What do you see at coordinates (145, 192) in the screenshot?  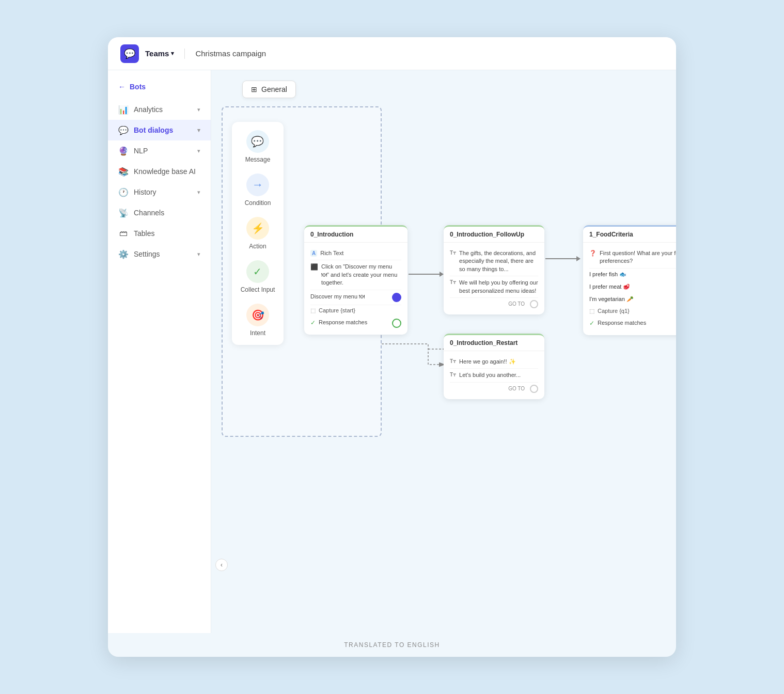 I see `sidebar-label-history: History` at bounding box center [145, 192].